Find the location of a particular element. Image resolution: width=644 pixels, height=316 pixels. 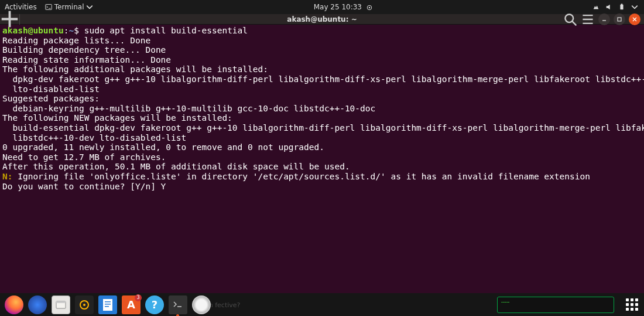

app-menu: Terminal is located at coordinates (69, 7).